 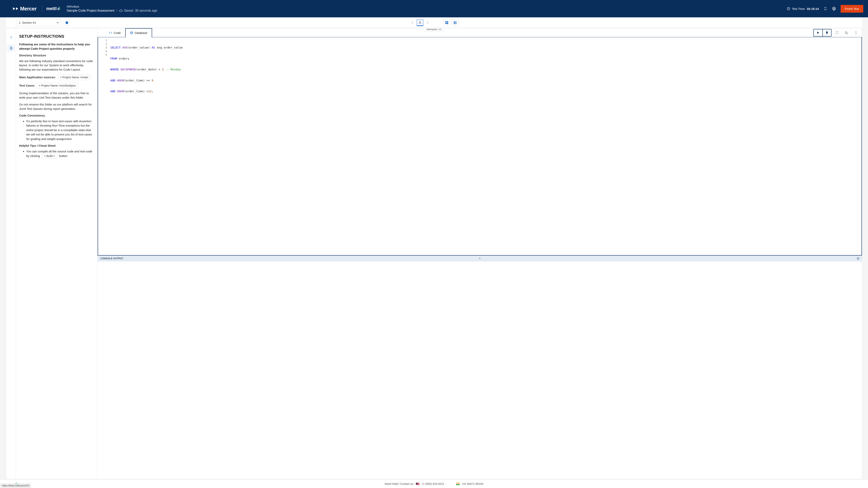 What do you see at coordinates (846, 33) in the screenshot?
I see `moon-icon` at bounding box center [846, 33].